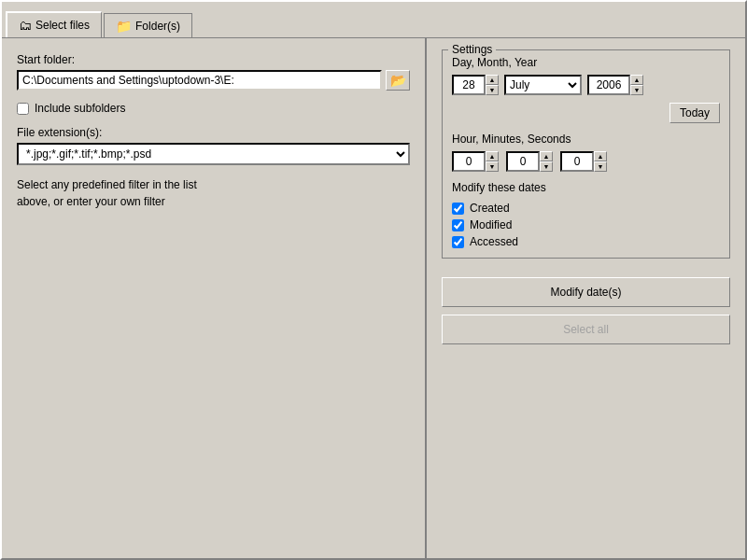 This screenshot has height=560, width=747. I want to click on start-folder-label: Start folder:, so click(213, 60).